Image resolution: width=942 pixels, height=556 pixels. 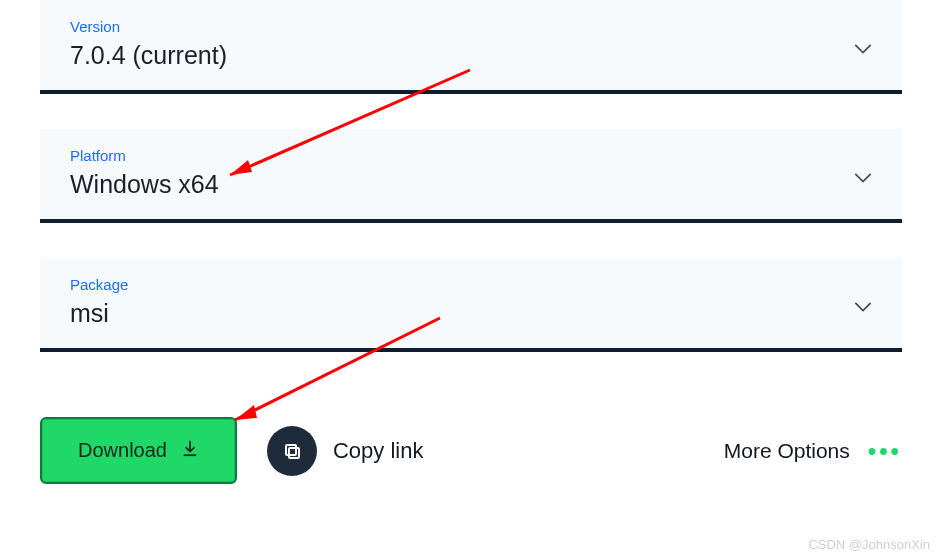 What do you see at coordinates (144, 156) in the screenshot?
I see `platform-label: Platform` at bounding box center [144, 156].